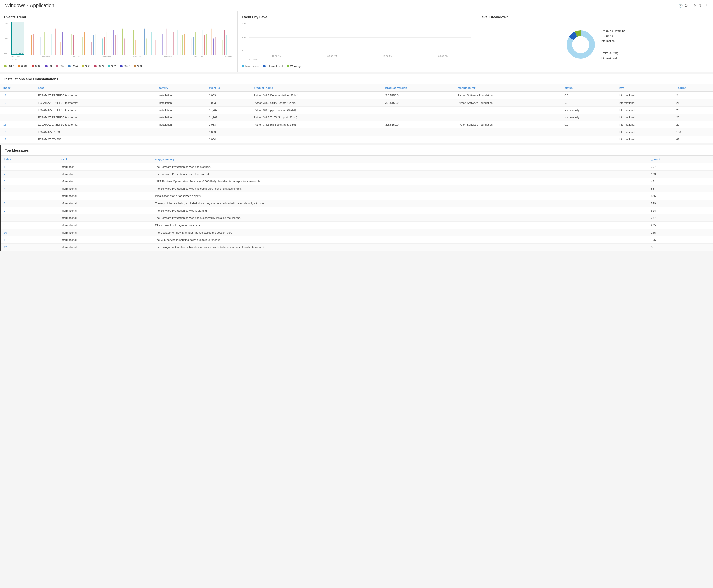 This screenshot has width=713, height=588. Describe the element at coordinates (589, 88) in the screenshot. I see `col-status: status` at that location.